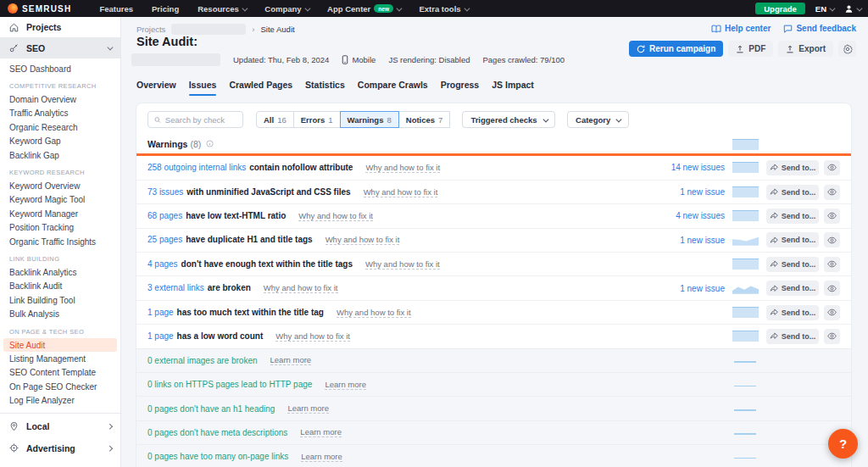 The image size is (868, 467). Describe the element at coordinates (164, 239) in the screenshot. I see `issue-count-link: 25 pages` at that location.